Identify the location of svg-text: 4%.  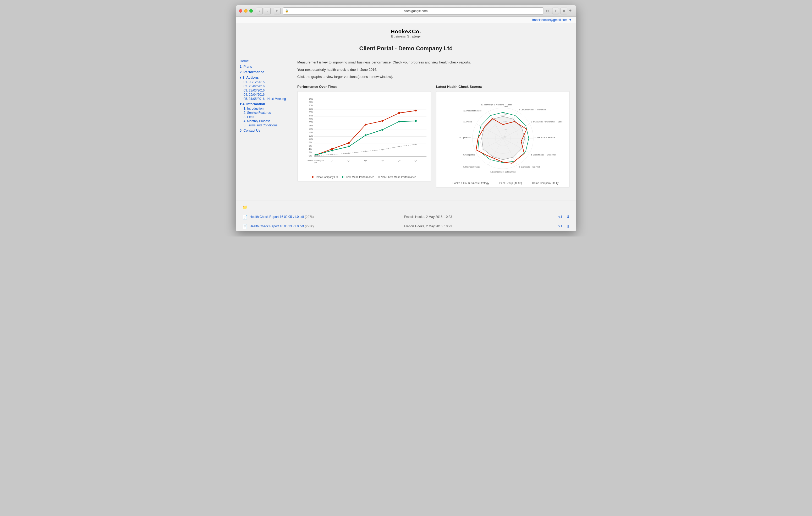
(310, 149).